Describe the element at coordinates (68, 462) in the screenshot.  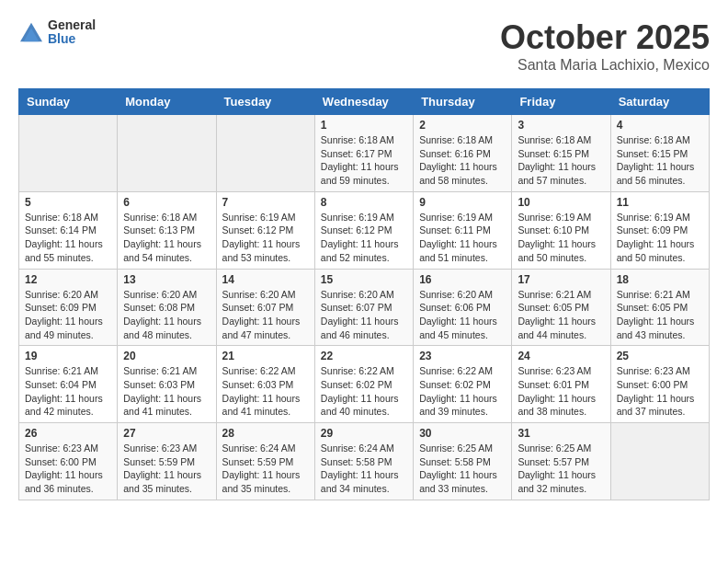
I see `day-cell: 26Sunrise: 6:23 AM Sunset: 6:00 PM Dayli…` at that location.